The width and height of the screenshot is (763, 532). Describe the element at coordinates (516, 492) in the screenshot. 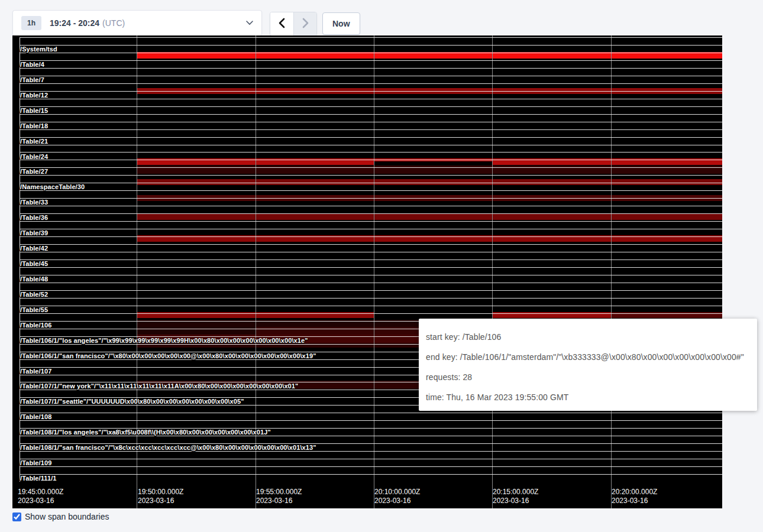

I see `axis-tick-time: 20:15:00.000Z` at that location.